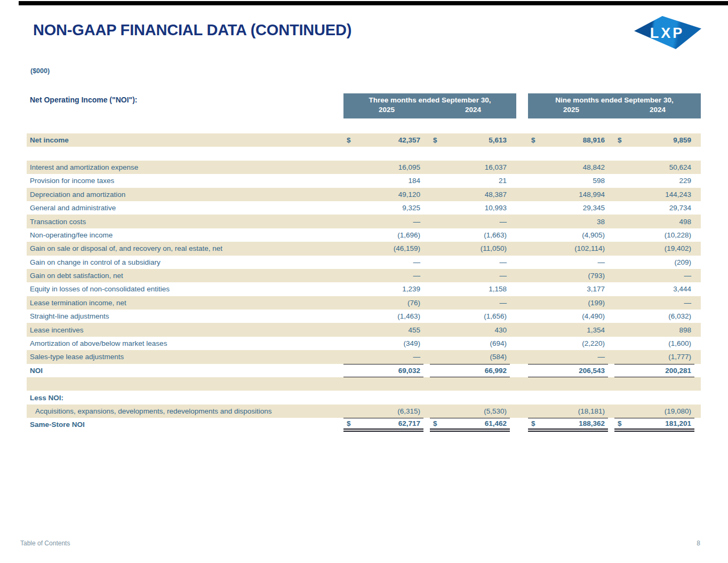 This screenshot has width=728, height=563. What do you see at coordinates (185, 263) in the screenshot?
I see `row-label: Gain on change in control of a subsidiar…` at bounding box center [185, 263].